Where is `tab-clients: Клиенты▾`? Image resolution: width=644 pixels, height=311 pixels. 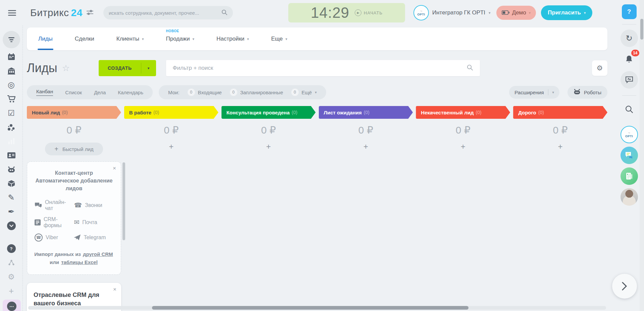 tab-clients: Клиенты▾ is located at coordinates (130, 39).